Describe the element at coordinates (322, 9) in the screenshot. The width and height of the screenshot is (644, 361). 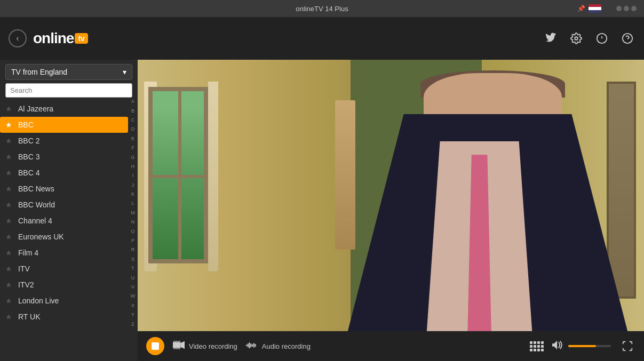
I see `titlebar: onlineTV 14 Plus 📌` at that location.